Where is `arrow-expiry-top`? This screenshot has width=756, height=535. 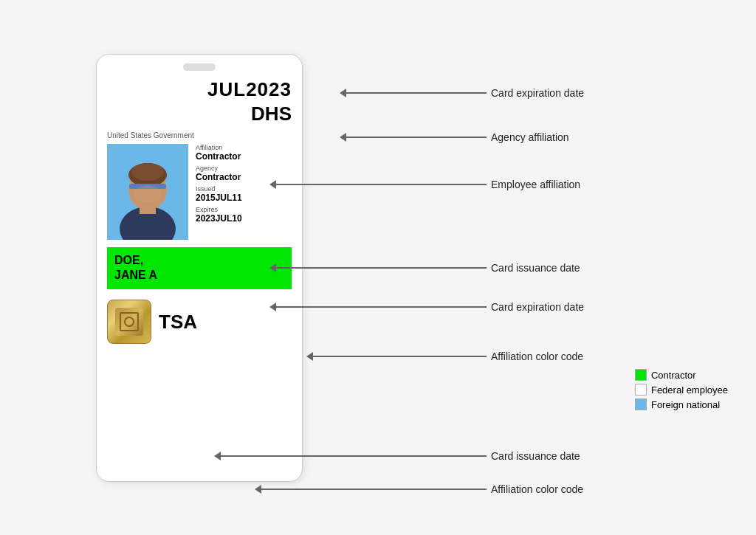 arrow-expiry-top is located at coordinates (343, 93).